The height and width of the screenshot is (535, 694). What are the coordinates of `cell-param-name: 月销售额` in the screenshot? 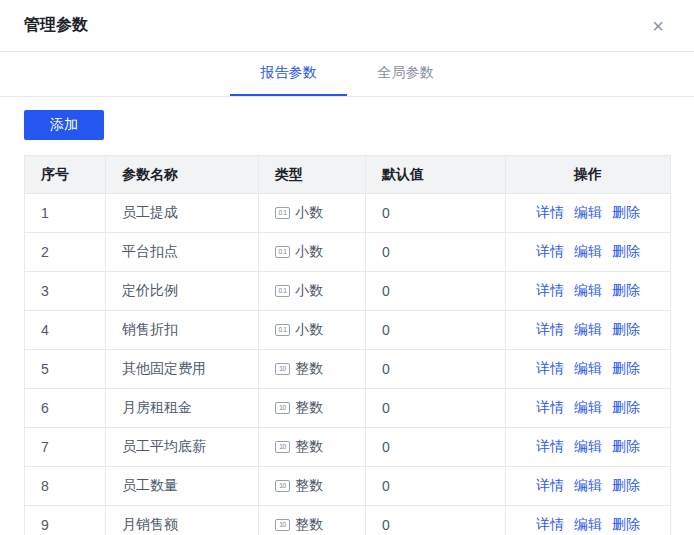 It's located at (182, 520).